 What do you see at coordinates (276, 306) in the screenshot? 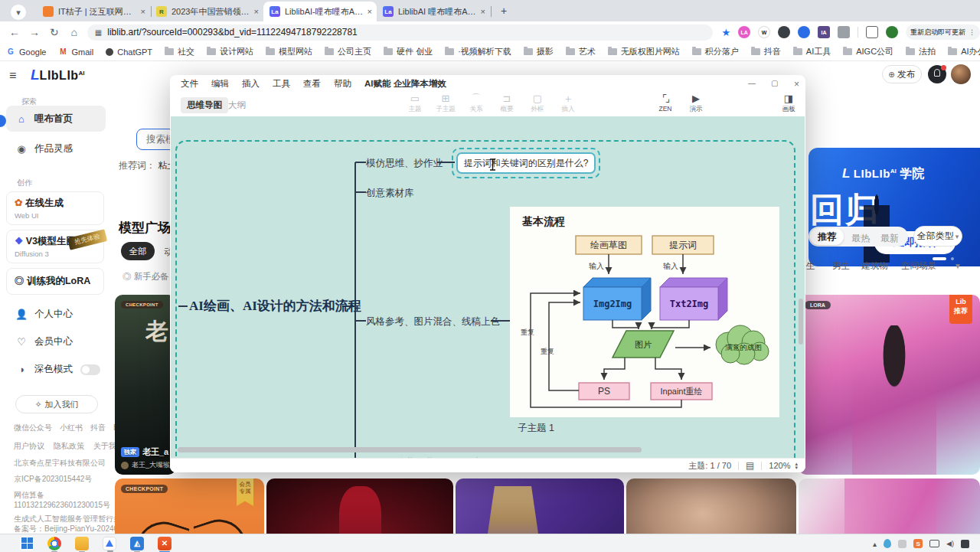
I see `mindmap-root-topic: AI绘画、AI设计的方法和流程` at bounding box center [276, 306].